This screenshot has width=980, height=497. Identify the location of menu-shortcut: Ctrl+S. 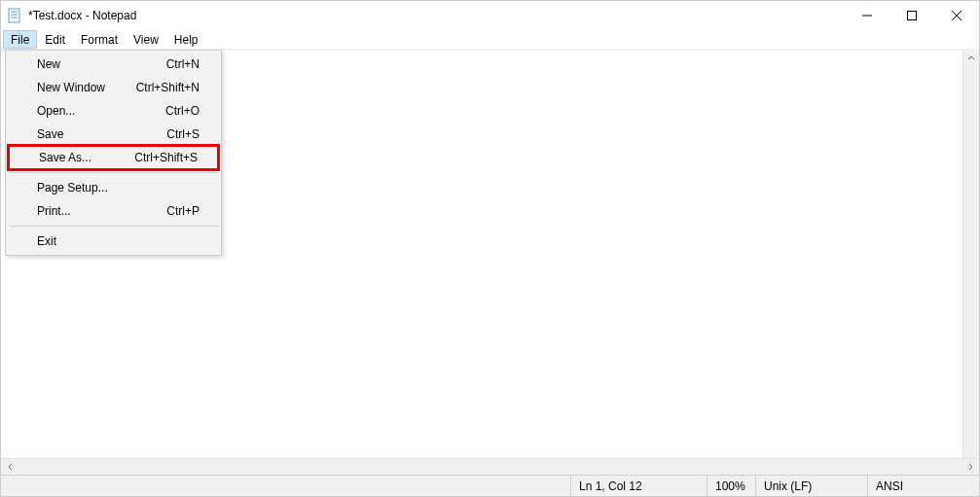
(183, 134).